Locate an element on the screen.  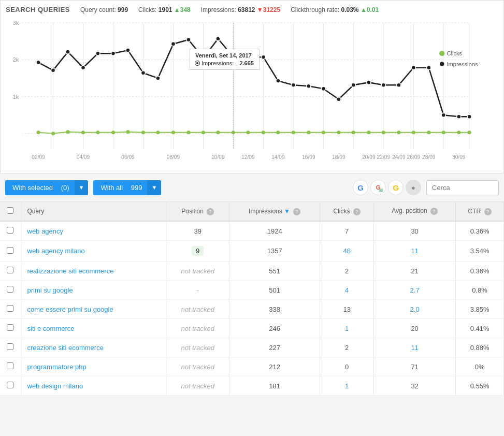
google-icon-1: G is located at coordinates (361, 187).